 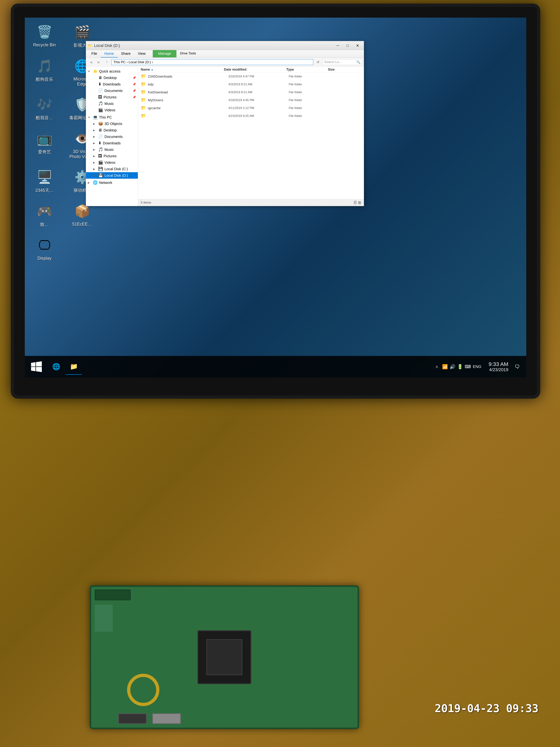 What do you see at coordinates (106, 183) in the screenshot?
I see `network-label: Network` at bounding box center [106, 183].